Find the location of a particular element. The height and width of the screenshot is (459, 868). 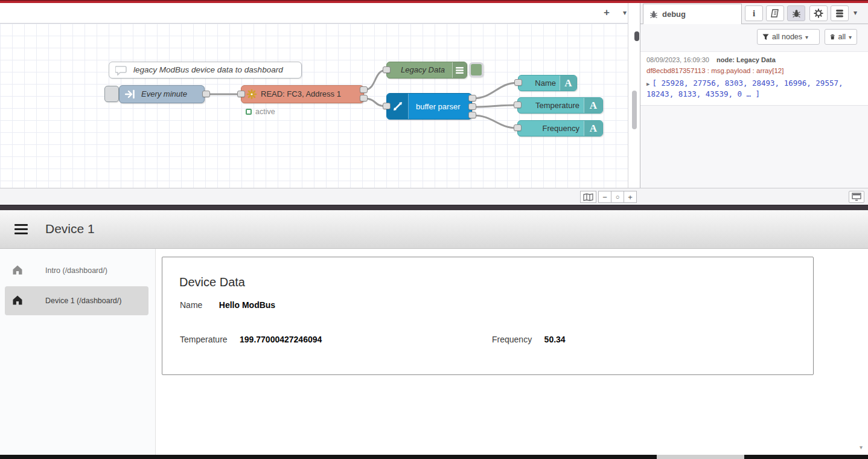

debug-list-icon is located at coordinates (459, 70).